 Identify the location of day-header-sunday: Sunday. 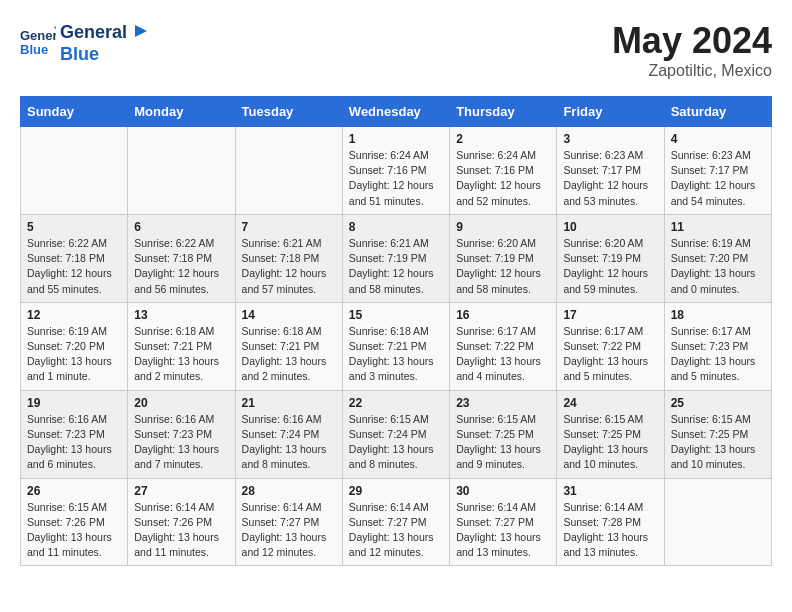
(74, 112).